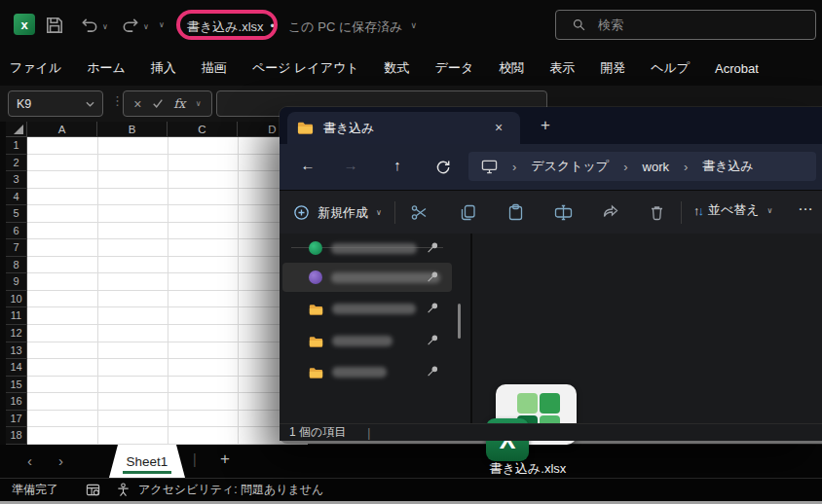 The image size is (822, 504). I want to click on search-placeholder: 検索, so click(611, 25).